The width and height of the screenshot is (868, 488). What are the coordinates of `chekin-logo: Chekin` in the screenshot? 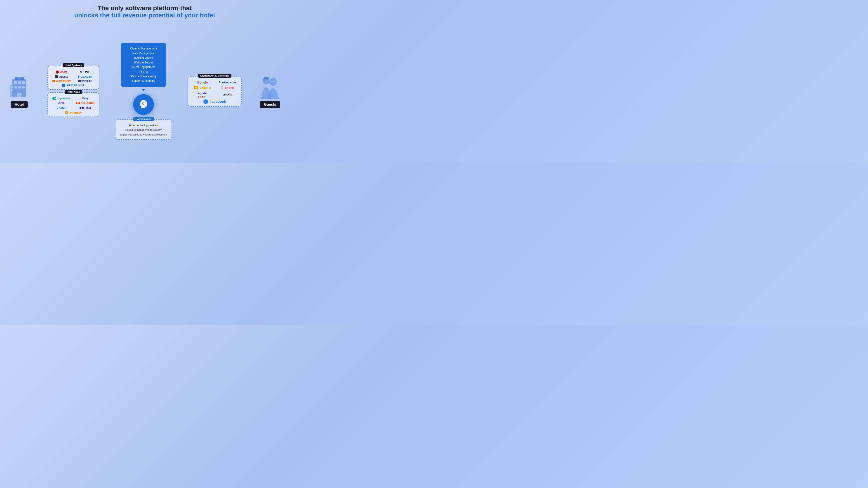 It's located at (61, 108).